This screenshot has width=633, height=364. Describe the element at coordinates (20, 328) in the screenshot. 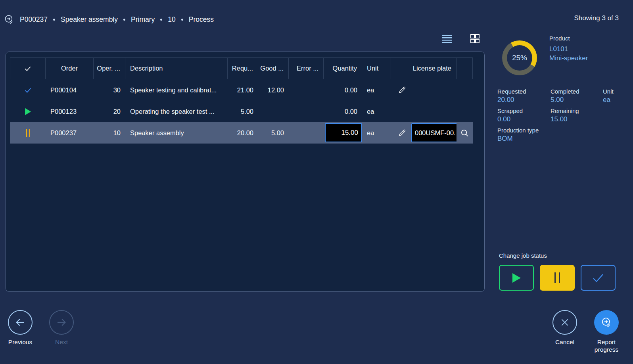

I see `previous-button: Previous` at that location.